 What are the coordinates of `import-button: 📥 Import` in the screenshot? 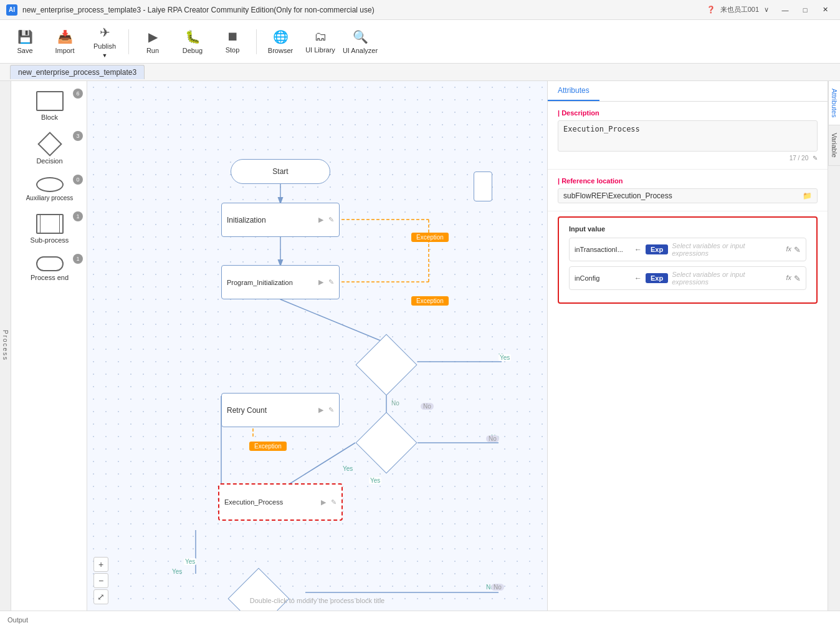 It's located at (65, 42).